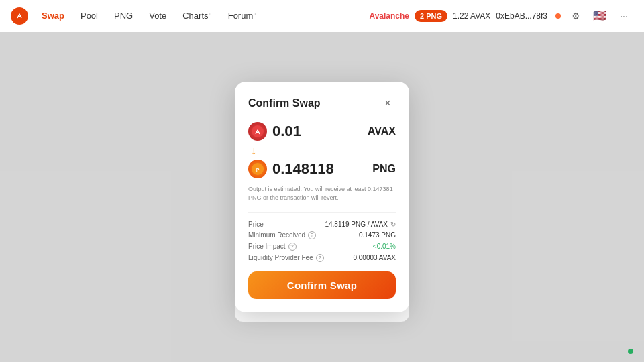  What do you see at coordinates (256, 224) in the screenshot?
I see `price-label: Price` at bounding box center [256, 224].